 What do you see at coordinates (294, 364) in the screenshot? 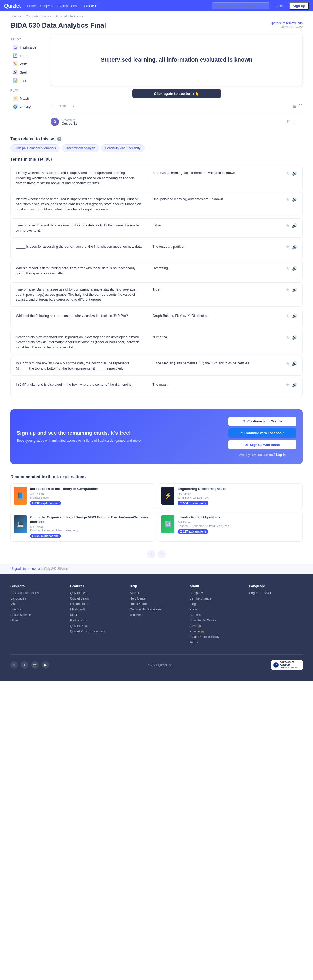
I see `term-audio-8: 🔊` at bounding box center [294, 364].